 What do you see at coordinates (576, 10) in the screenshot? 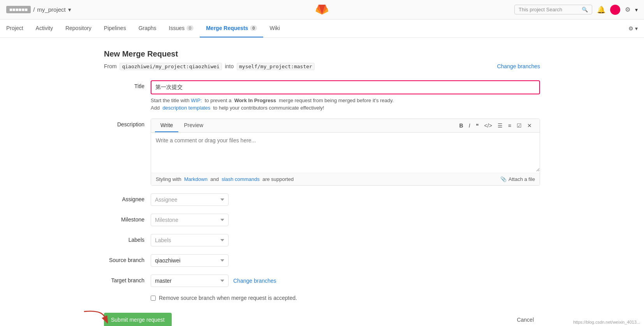
I see `header-right: This project Search 🔍 🔔 ⚙ ▾` at bounding box center [576, 10].